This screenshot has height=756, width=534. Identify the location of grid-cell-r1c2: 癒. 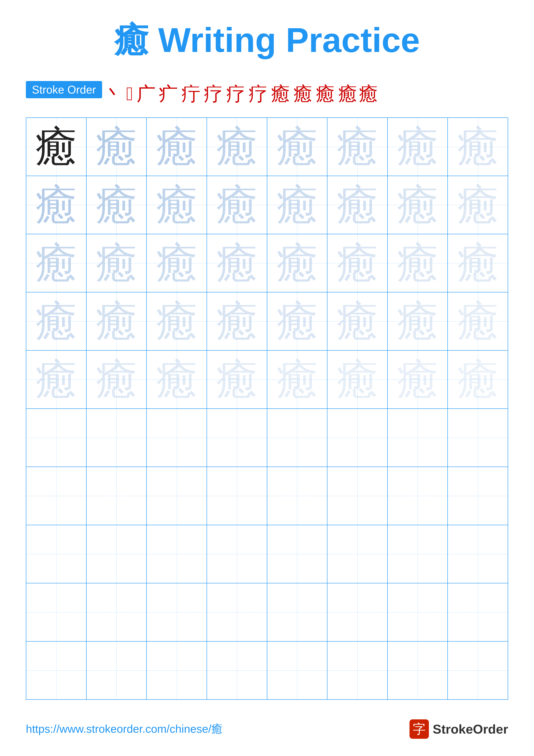
(116, 147).